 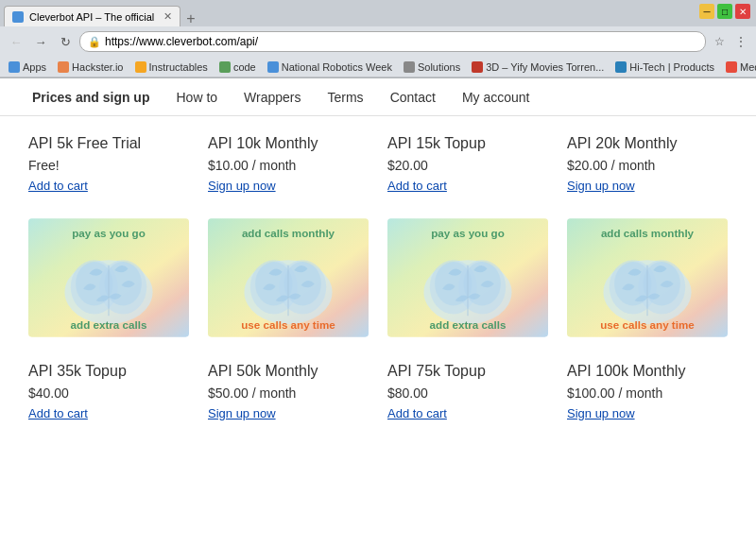 What do you see at coordinates (179, 67) in the screenshot?
I see `bookmark-instructables-label: Instructables` at bounding box center [179, 67].